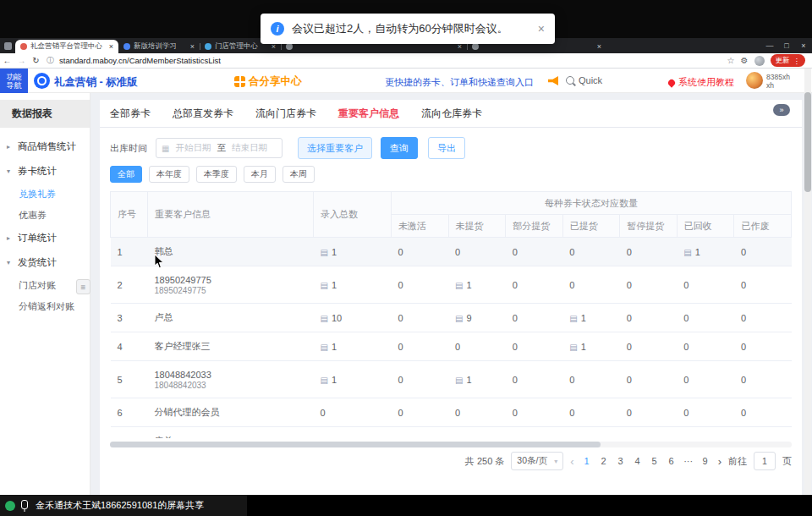 The image size is (812, 516). What do you see at coordinates (705, 461) in the screenshot?
I see `page-number-button: 9` at bounding box center [705, 461].